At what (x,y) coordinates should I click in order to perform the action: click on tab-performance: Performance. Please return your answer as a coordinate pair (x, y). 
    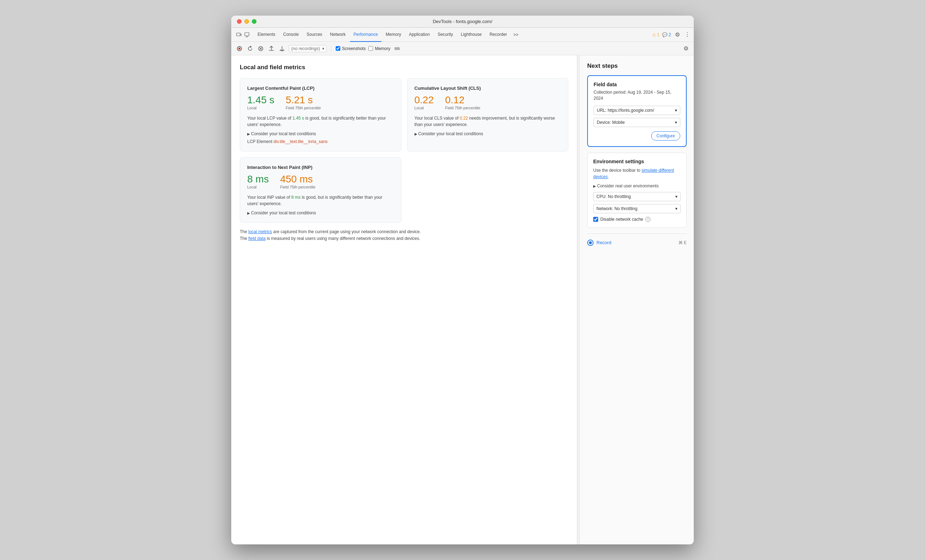
    Looking at the image, I should click on (366, 35).